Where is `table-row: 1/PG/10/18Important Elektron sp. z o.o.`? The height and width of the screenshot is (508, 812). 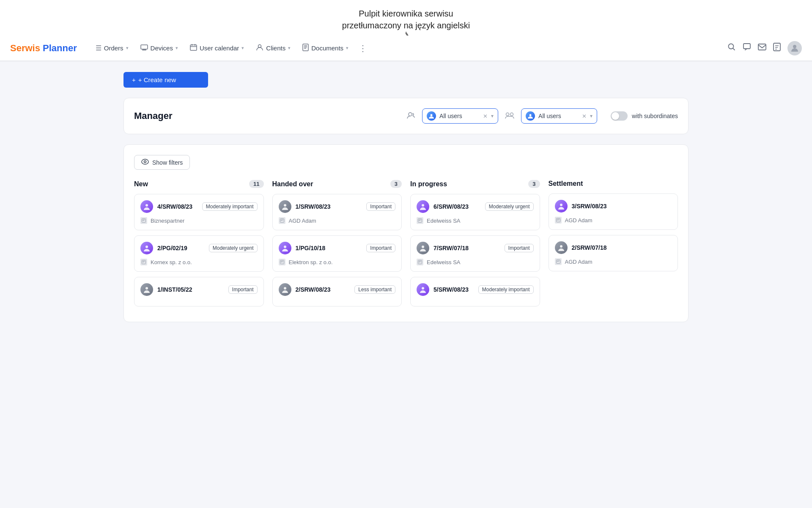
table-row: 1/PG/10/18Important Elektron sp. z o.o. is located at coordinates (337, 254).